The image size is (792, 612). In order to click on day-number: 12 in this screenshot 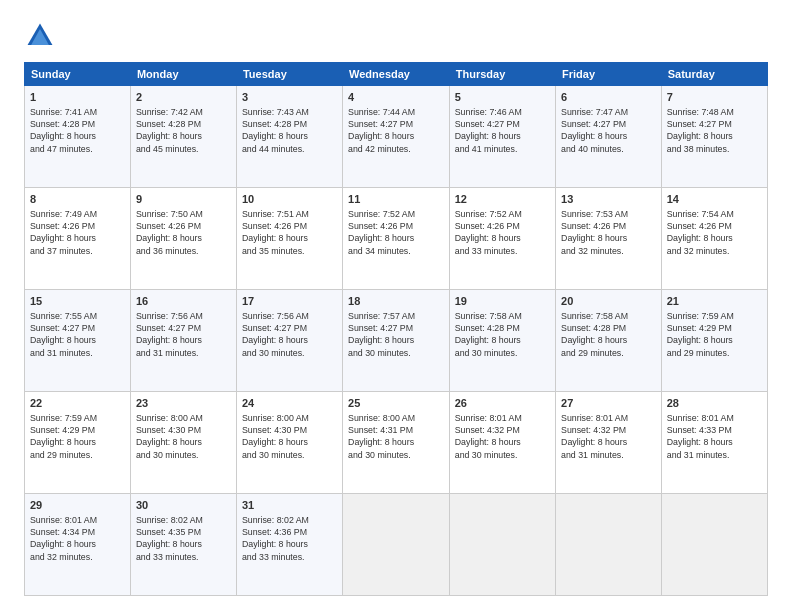, I will do `click(502, 200)`.